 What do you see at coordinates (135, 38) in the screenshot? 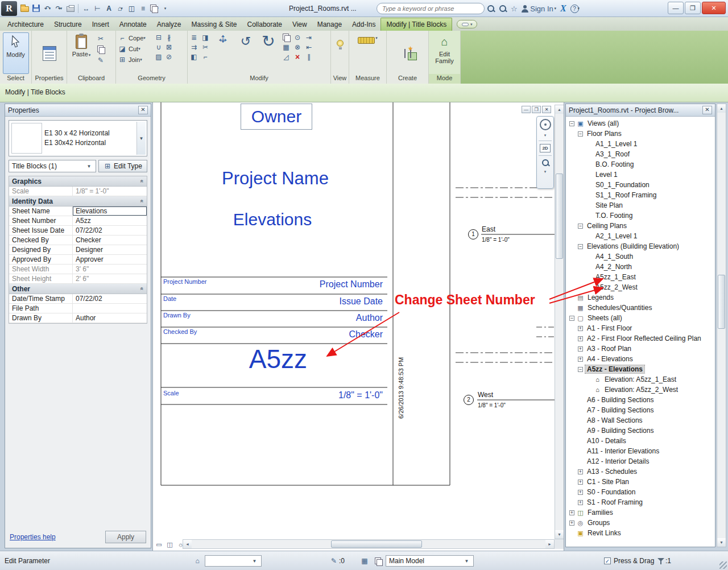
I see `cope-button: ⌐Cope▾` at bounding box center [135, 38].